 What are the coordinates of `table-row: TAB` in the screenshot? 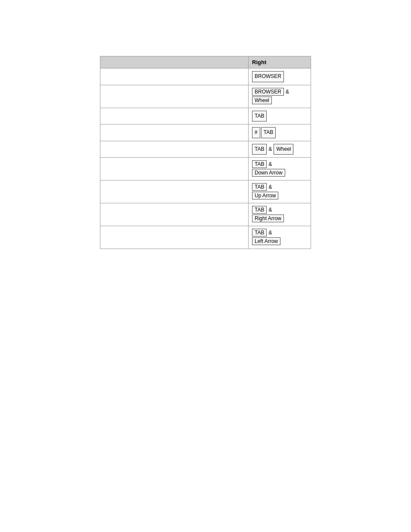 It's located at (206, 116).